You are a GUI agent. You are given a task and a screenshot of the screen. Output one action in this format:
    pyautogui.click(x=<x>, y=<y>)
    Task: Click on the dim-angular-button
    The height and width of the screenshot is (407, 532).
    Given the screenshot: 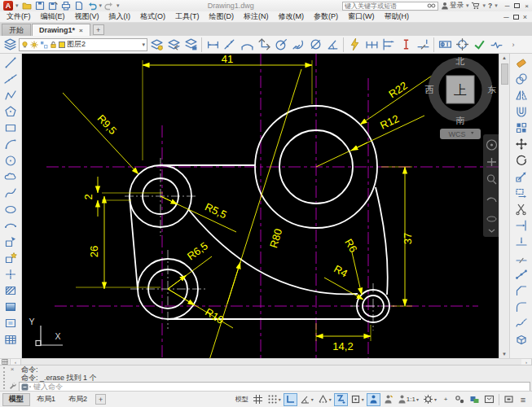 What is the action you would take?
    pyautogui.click(x=332, y=45)
    